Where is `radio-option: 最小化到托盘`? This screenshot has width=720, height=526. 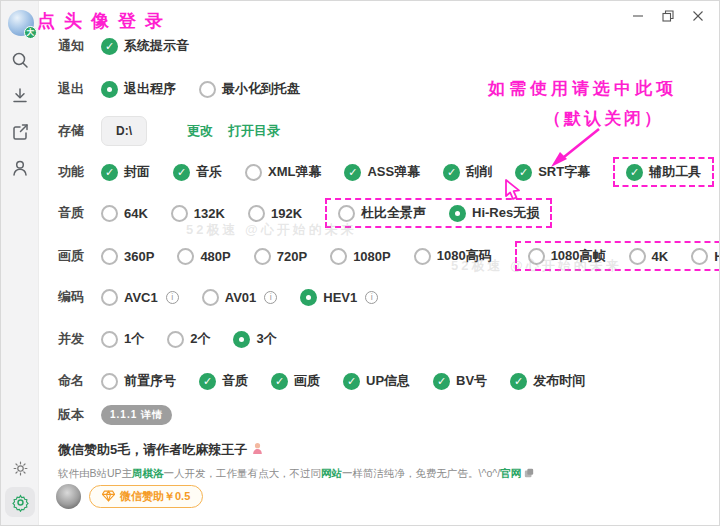 radio-option: 最小化到托盘 is located at coordinates (250, 89).